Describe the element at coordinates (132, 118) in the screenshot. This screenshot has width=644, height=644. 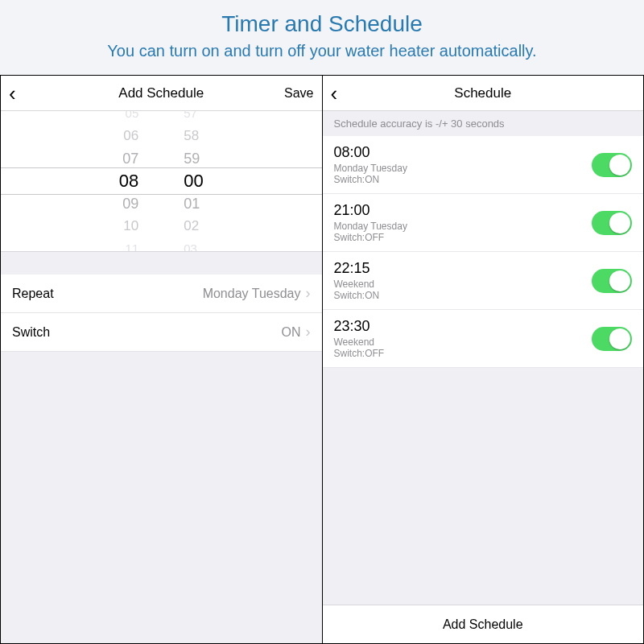
I see `hour-option: 05` at that location.